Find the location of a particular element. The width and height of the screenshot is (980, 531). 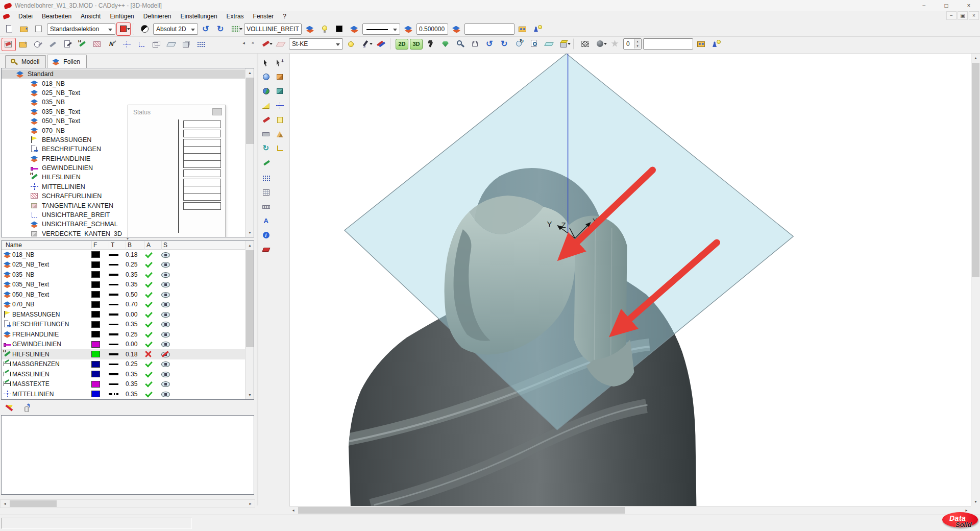

shaded-globe-icon is located at coordinates (266, 92).